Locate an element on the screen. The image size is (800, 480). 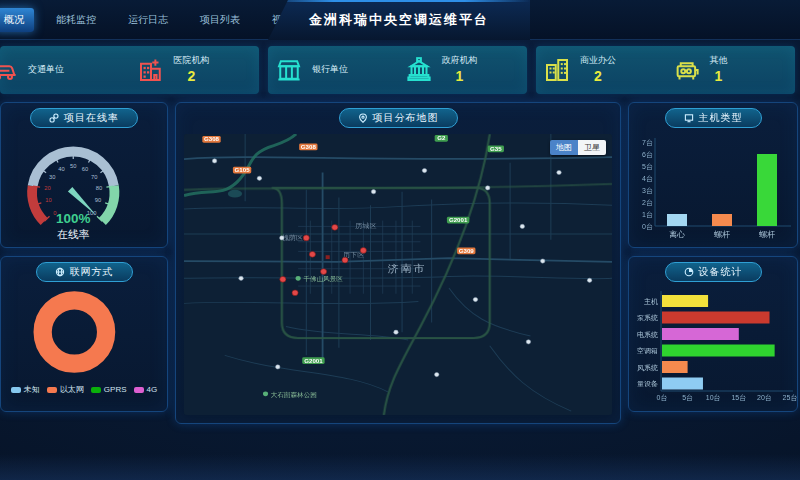
map-poi-label: 千佛山风景区 is located at coordinates (323, 278).